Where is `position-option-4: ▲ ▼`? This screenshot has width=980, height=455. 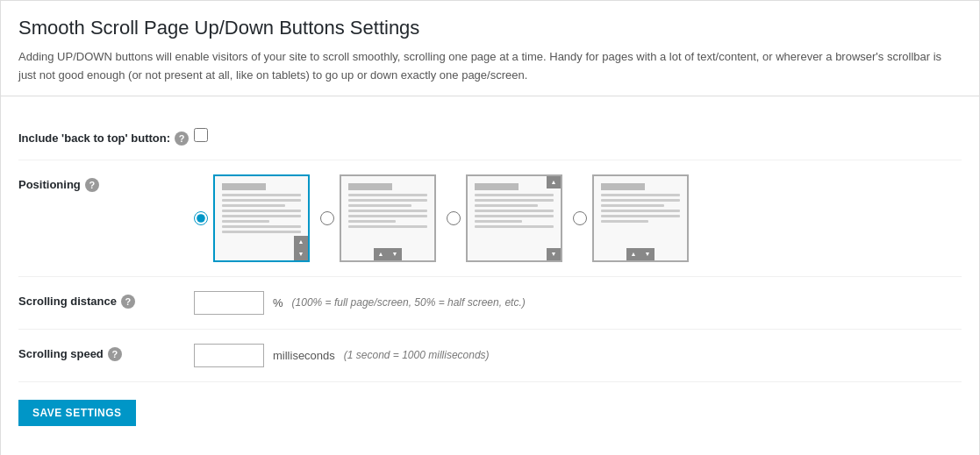
position-option-4: ▲ ▼ is located at coordinates (631, 218).